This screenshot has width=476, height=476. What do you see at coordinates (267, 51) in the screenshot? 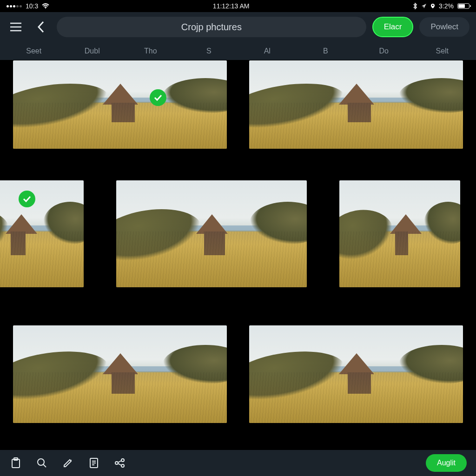
I see `tab-item: Al` at bounding box center [267, 51].